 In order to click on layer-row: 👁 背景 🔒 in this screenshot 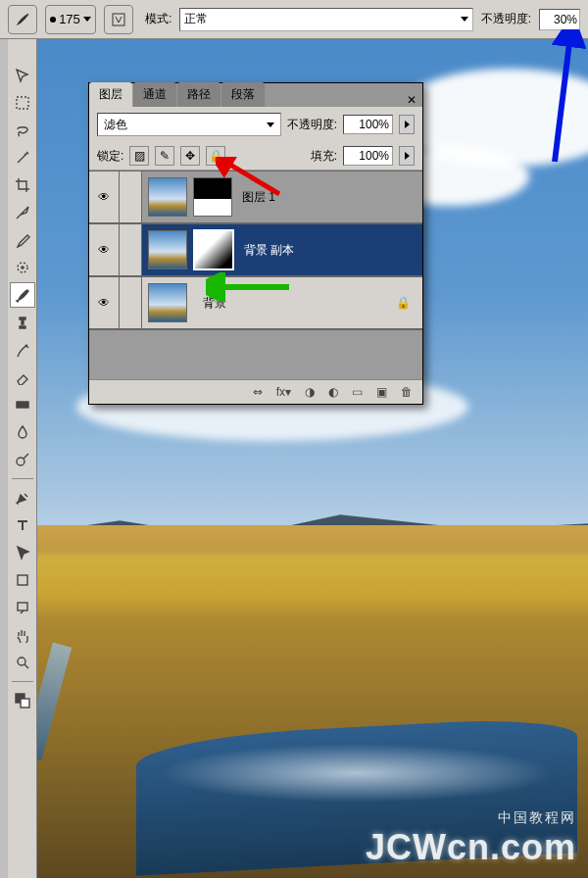, I will do `click(256, 303)`.